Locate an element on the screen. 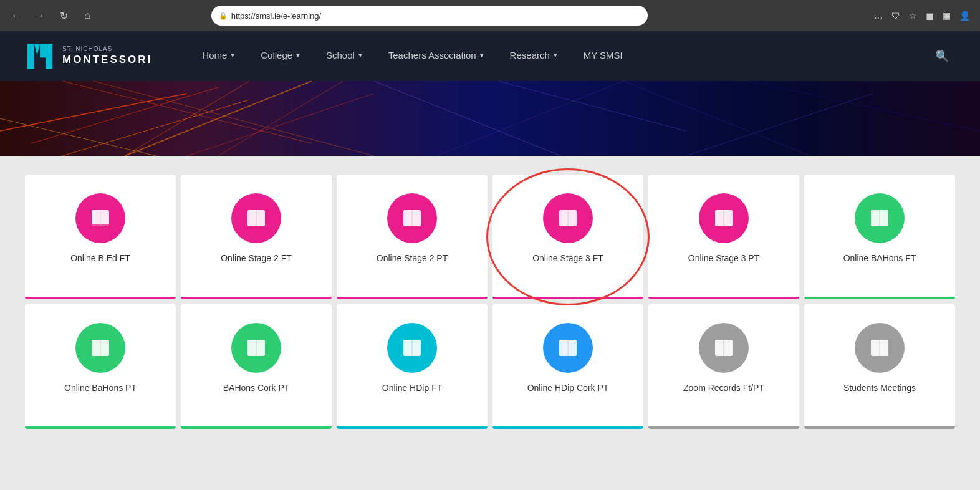  forward-button: → is located at coordinates (40, 16).